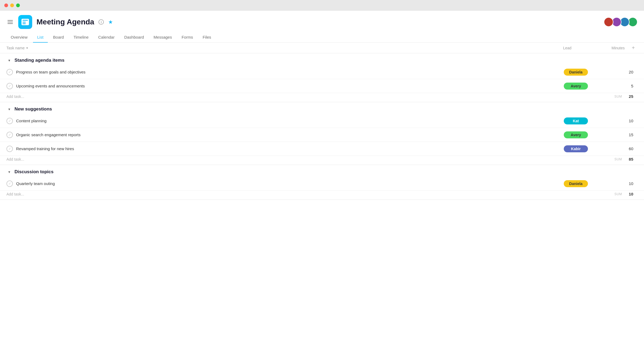 The width and height of the screenshot is (644, 362). What do you see at coordinates (322, 149) in the screenshot?
I see `table-row: ✓ Revamped training for new hires Kabir …` at bounding box center [322, 149].